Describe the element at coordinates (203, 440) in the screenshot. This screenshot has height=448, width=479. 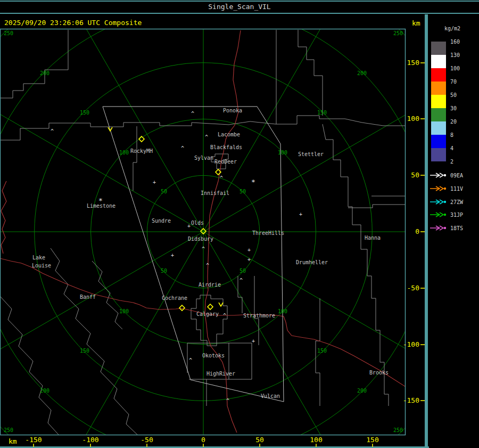
I see `bottom-axis-tick-label: 0` at that location.